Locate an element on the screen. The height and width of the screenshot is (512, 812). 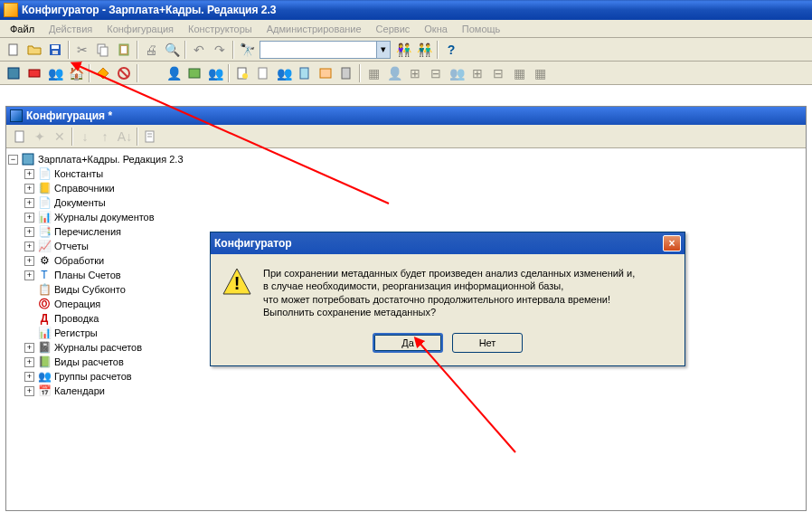
find-button: 🔭 is located at coordinates (247, 50).